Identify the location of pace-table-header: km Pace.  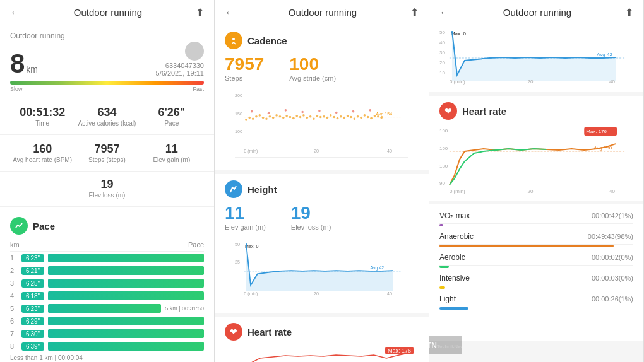
(107, 246).